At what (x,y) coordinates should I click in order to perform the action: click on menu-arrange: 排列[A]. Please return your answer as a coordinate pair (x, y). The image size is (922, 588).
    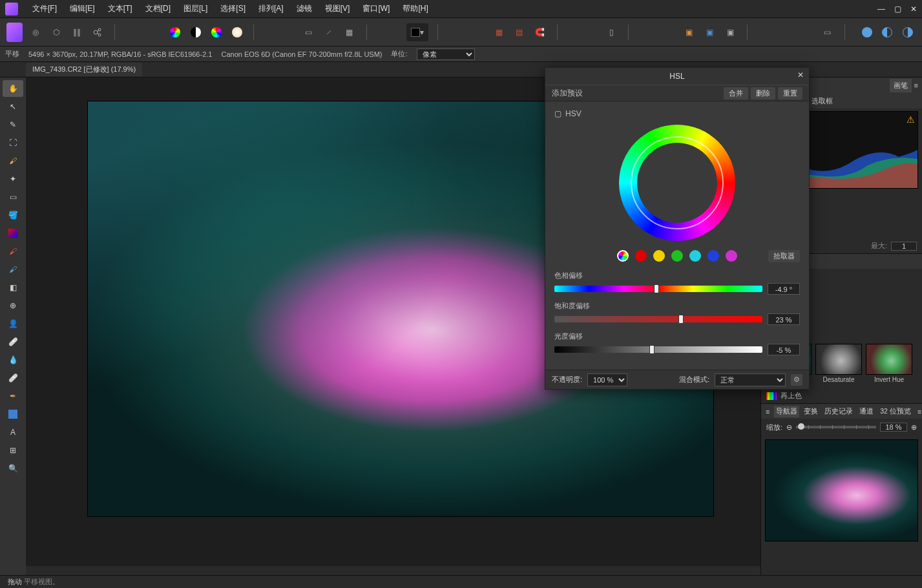
    Looking at the image, I should click on (271, 9).